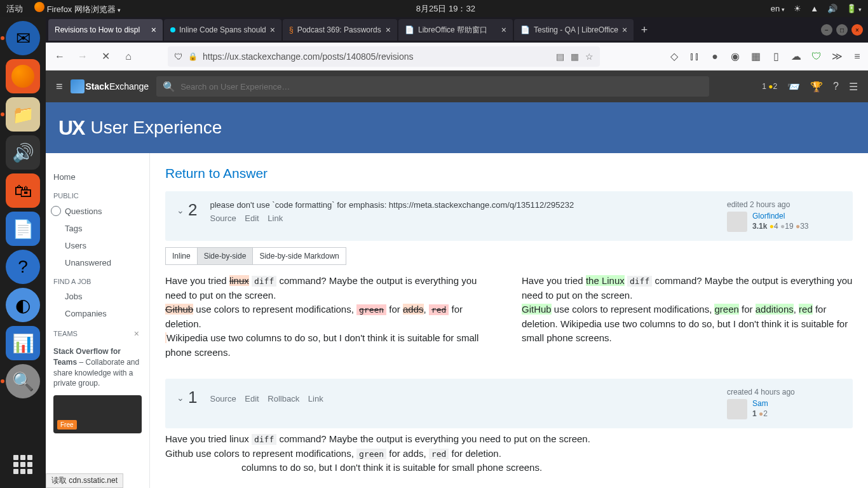 The width and height of the screenshot is (868, 488). What do you see at coordinates (442, 86) in the screenshot?
I see `search-input` at bounding box center [442, 86].